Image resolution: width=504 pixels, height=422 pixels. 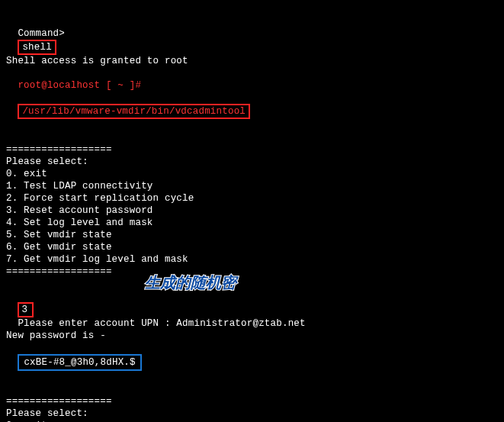 I want to click on command-entered: shell, so click(x=37, y=47).